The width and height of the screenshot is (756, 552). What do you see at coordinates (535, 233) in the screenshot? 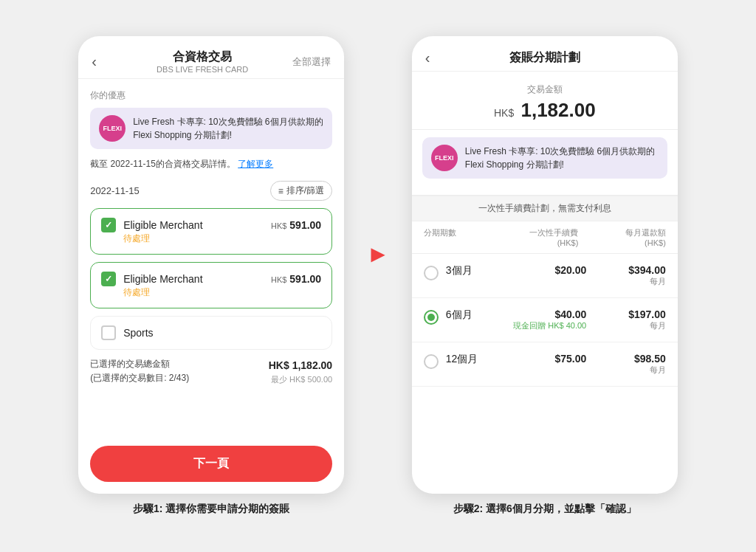
I see `col-fee-line1: 一次性手續費` at bounding box center [535, 233].